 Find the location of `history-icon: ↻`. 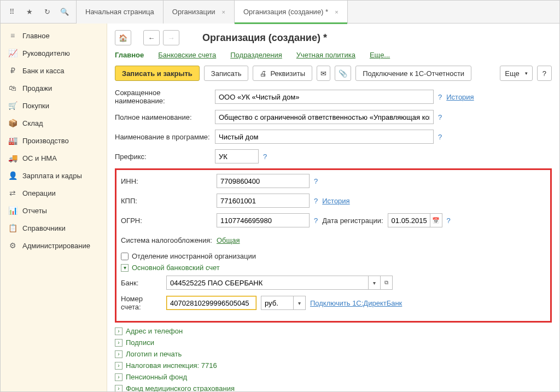

history-icon: ↻ is located at coordinates (47, 12).